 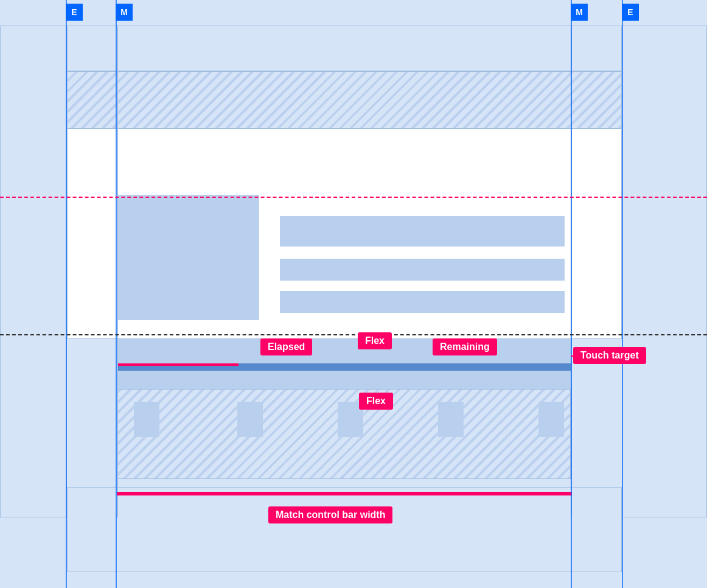 I want to click on top-row, so click(x=344, y=49).